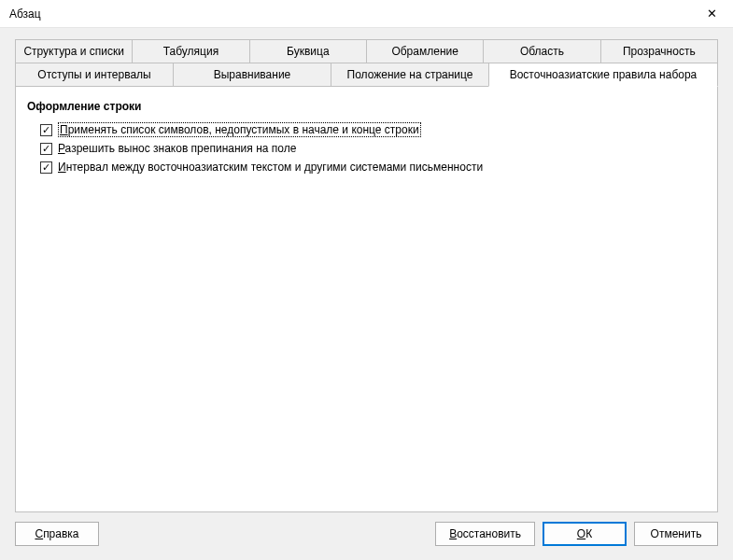  I want to click on tab-row-2: Отступы и интервалы Выравнивание Положен…, so click(366, 75).